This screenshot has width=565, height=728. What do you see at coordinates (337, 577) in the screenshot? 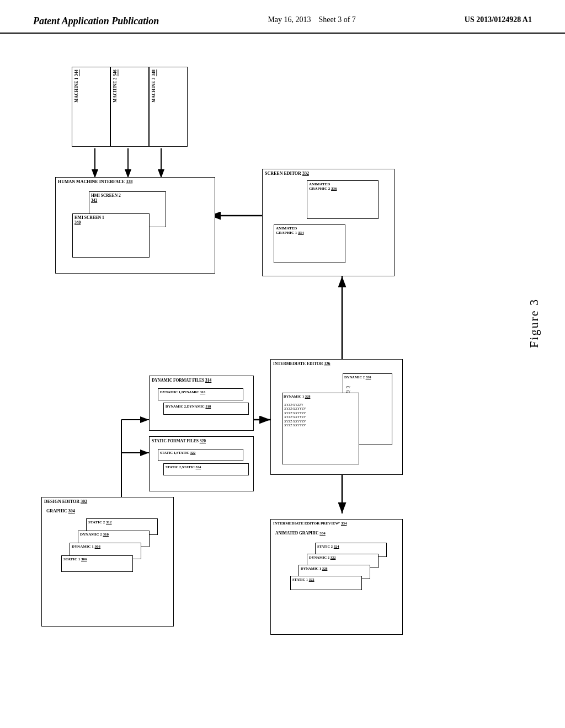
I see `intermediate-editor-preview-box: INTERMEDIATE EDITOR PREVIEW′ 334 ANIMATE…` at bounding box center [337, 577].